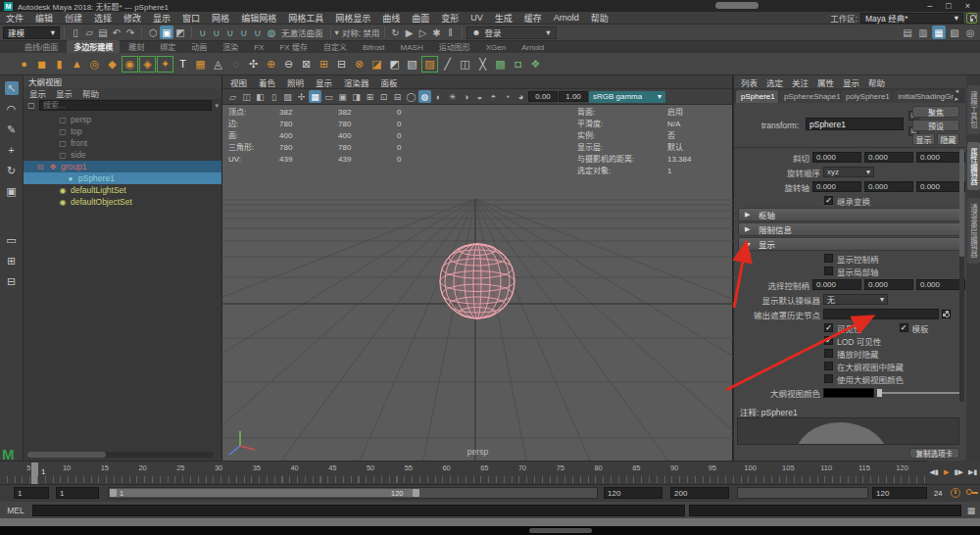 This screenshot has width=980, height=535. I want to click on secondary-range-slider, so click(803, 493).